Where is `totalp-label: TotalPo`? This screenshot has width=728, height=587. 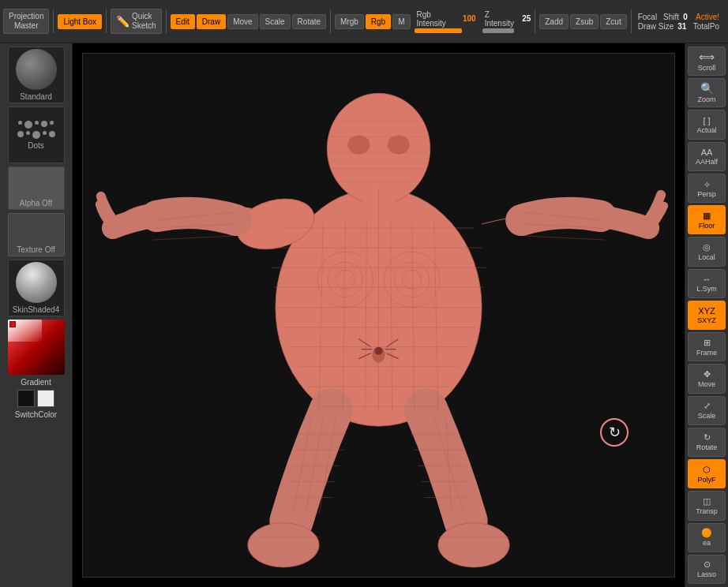
totalp-label: TotalPo is located at coordinates (706, 27).